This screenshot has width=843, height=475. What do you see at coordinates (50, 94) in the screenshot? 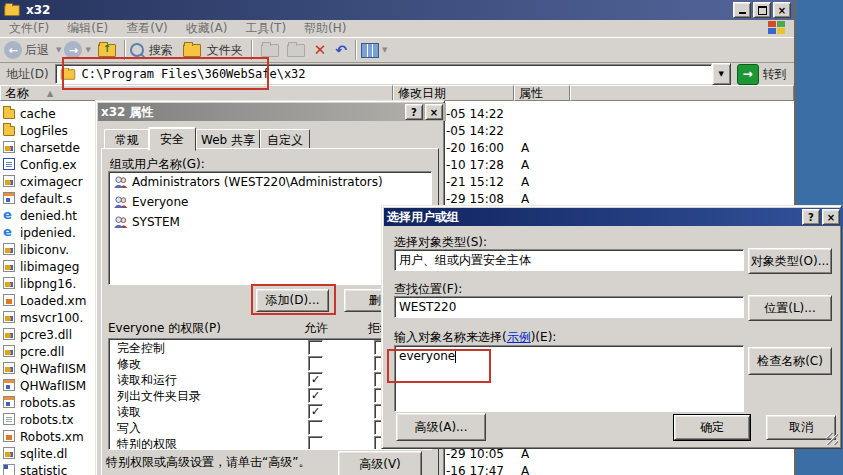
I see `sort-asc-icon: ▲` at bounding box center [50, 94].